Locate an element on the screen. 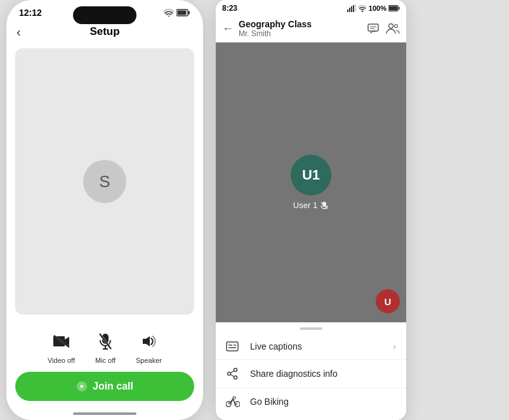 The image size is (509, 420). user-avatar-left: S is located at coordinates (105, 181).